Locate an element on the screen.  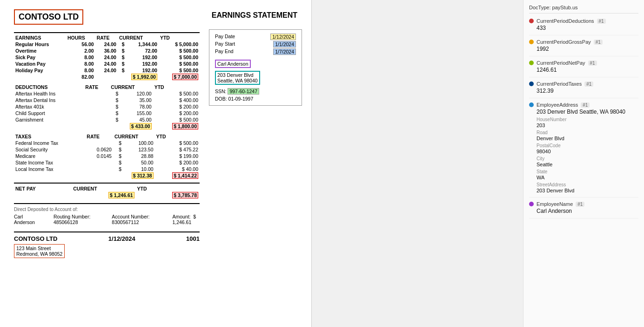
taxes-ytd-header: YTD is located at coordinates (177, 136).